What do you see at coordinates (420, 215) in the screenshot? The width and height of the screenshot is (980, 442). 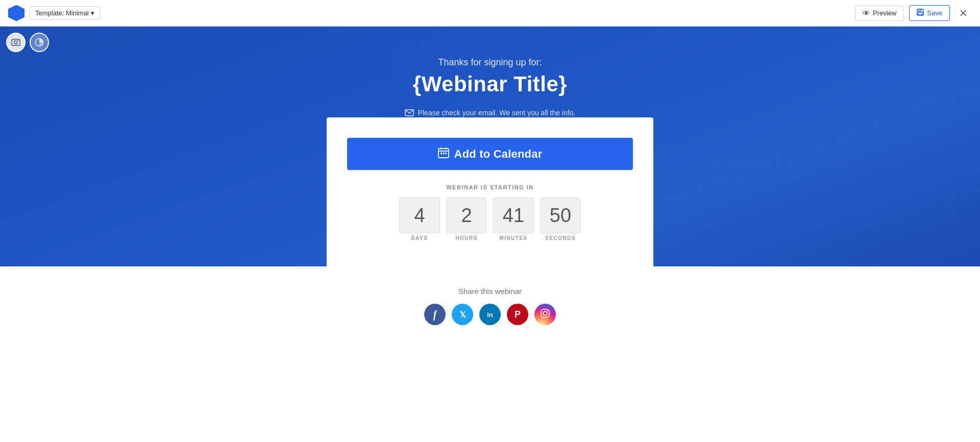 I see `days-value: 4` at bounding box center [420, 215].